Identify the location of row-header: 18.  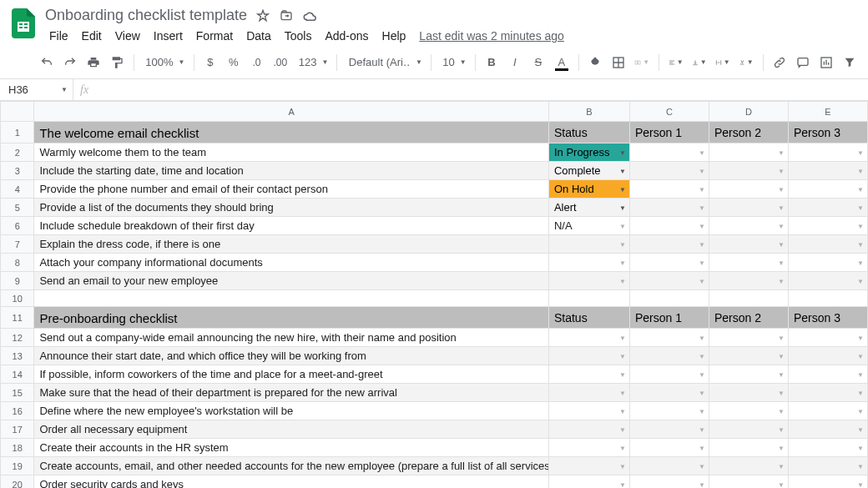
(18, 448).